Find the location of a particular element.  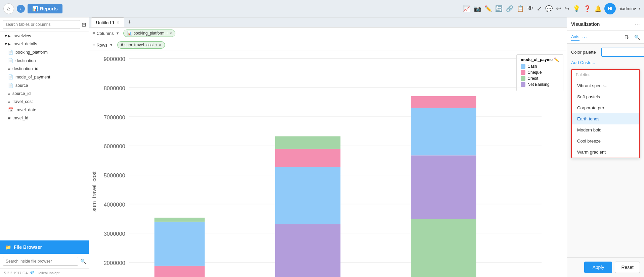

bell-icon: 🔔 is located at coordinates (598, 9).